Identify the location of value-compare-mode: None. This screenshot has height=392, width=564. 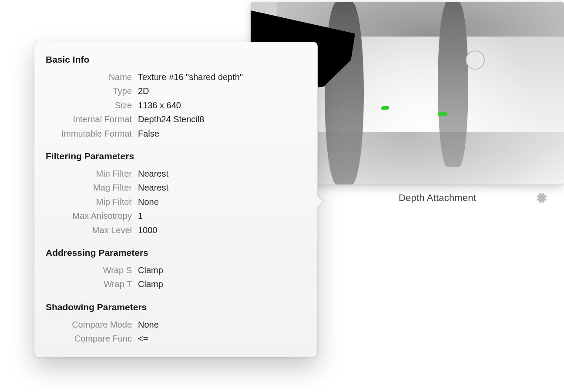
(221, 325).